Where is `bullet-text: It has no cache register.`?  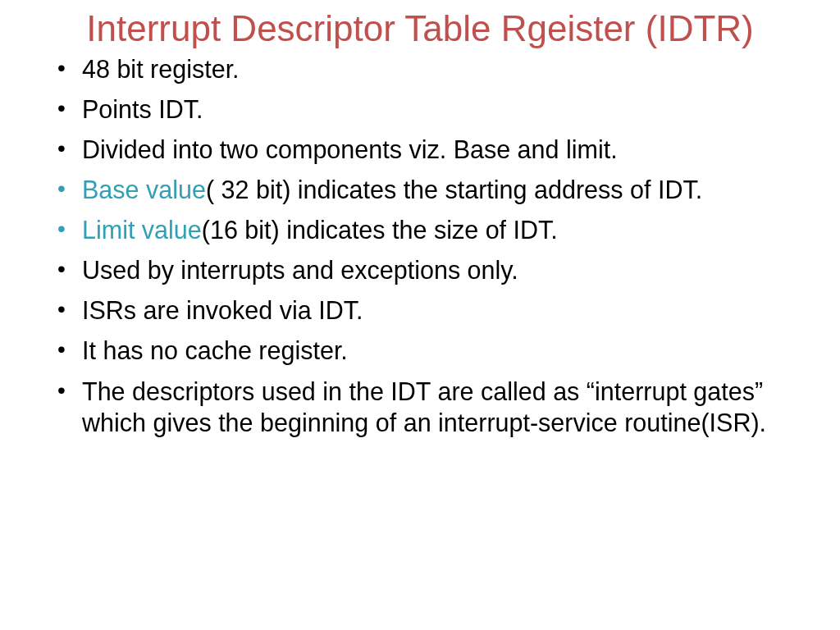 bullet-text: It has no cache register. is located at coordinates (215, 350).